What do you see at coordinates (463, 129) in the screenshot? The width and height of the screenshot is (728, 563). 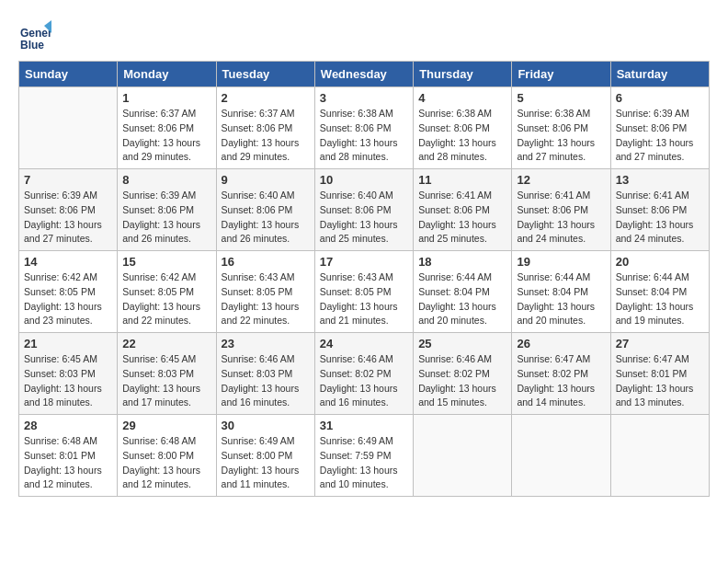 I see `calendar-cell: 4Sunrise: 6:38 AMSunset: 8:06 PMDaylight…` at bounding box center [463, 129].